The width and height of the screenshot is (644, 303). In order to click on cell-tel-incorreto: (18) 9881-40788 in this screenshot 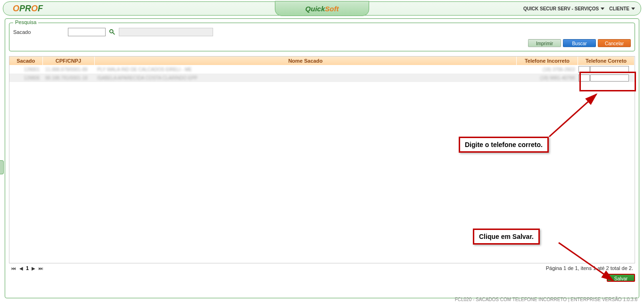, I will do `click(547, 78)`.